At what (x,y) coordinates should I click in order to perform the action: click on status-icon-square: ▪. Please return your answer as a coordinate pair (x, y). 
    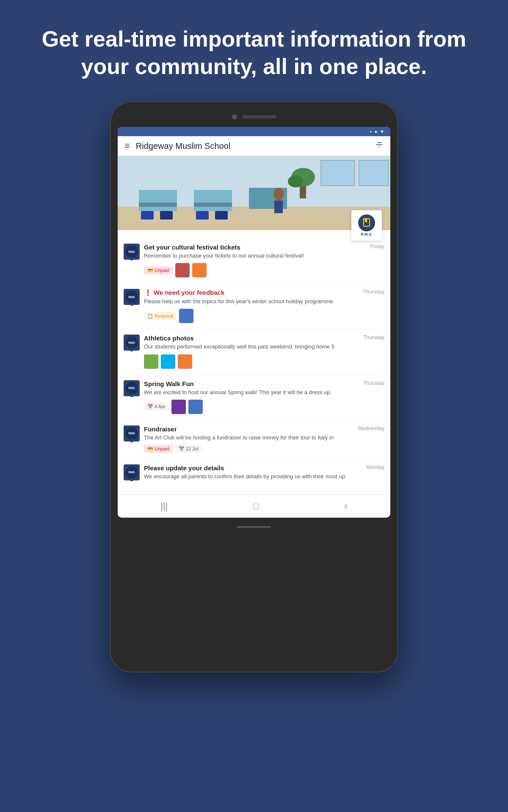
    Looking at the image, I should click on (371, 132).